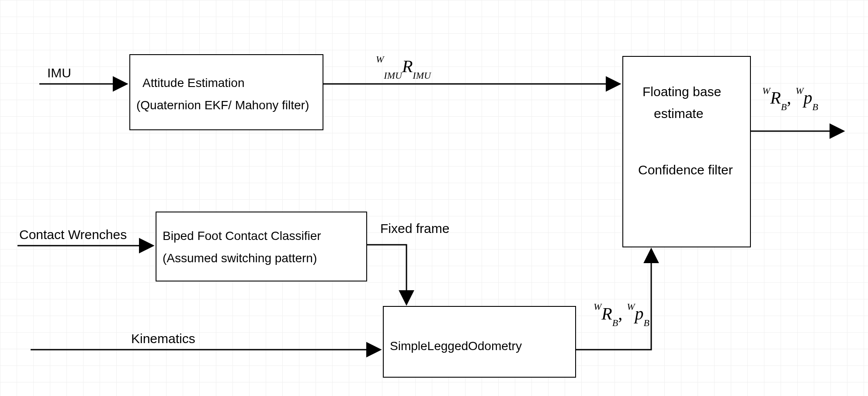 Image resolution: width=868 pixels, height=396 pixels. What do you see at coordinates (261, 247) in the screenshot?
I see `block-contact-classifier: Biped Foot Contact Classifier (Assumed s…` at bounding box center [261, 247].